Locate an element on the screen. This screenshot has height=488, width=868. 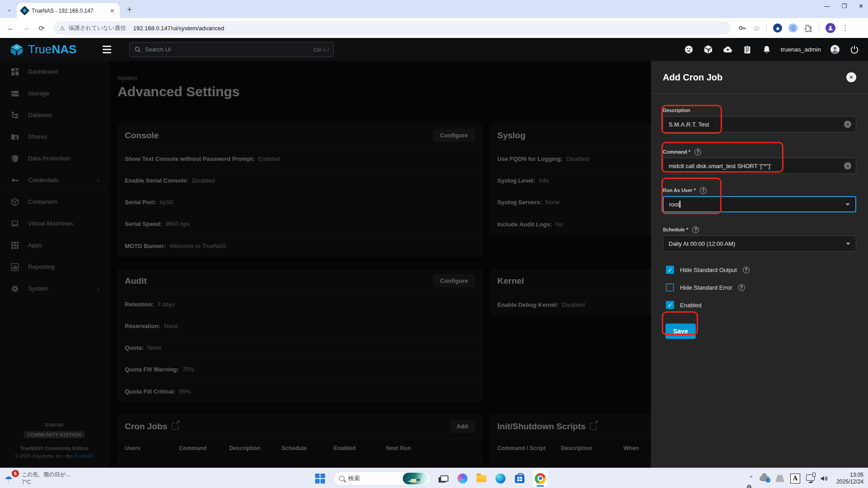
profile-avatar is located at coordinates (830, 28).